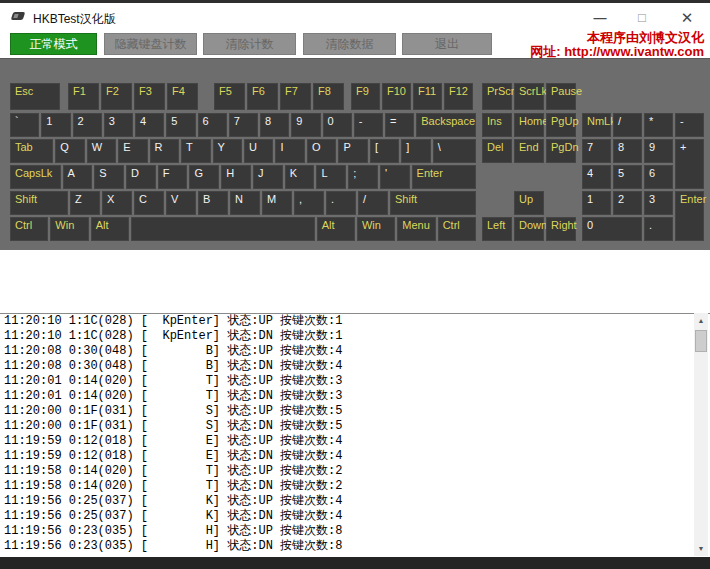 The width and height of the screenshot is (710, 569). I want to click on key-label: Del, so click(497, 146).